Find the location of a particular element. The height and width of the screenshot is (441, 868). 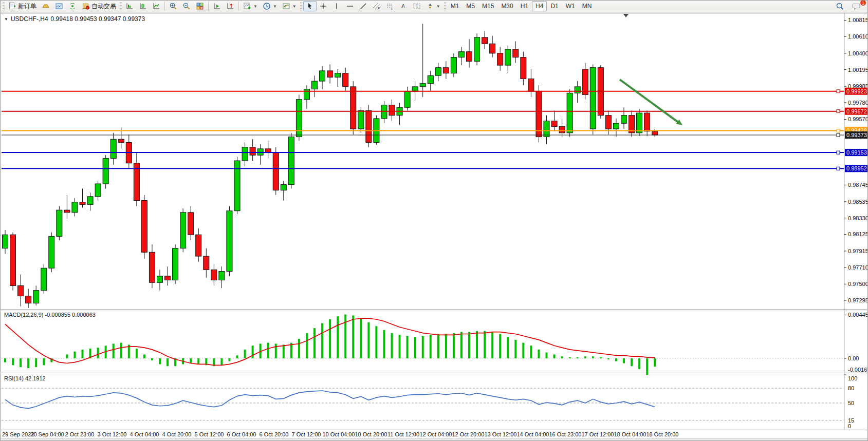

timeframe-m30: M30 is located at coordinates (507, 6).